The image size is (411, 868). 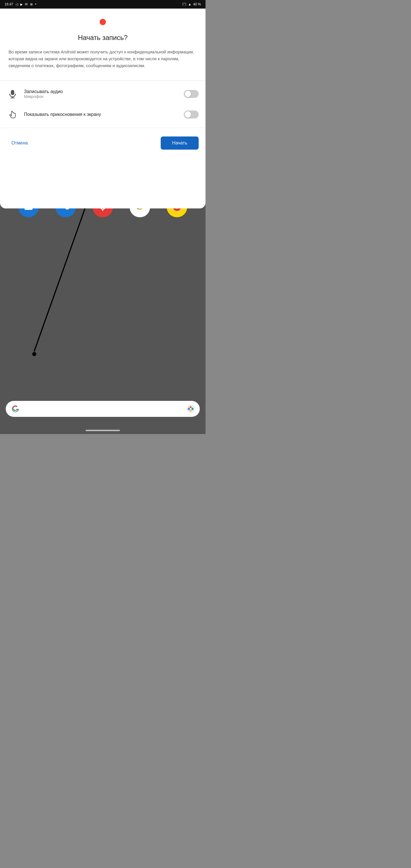 What do you see at coordinates (103, 59) in the screenshot?
I see `dialog-description: Во время записи система Android может по…` at bounding box center [103, 59].